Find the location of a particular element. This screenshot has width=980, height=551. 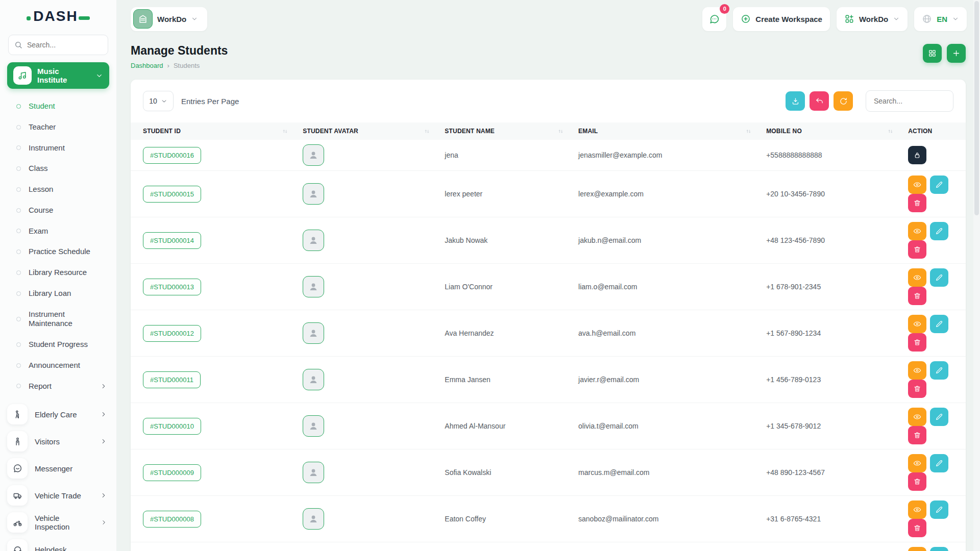

grid-view-button is located at coordinates (932, 53).